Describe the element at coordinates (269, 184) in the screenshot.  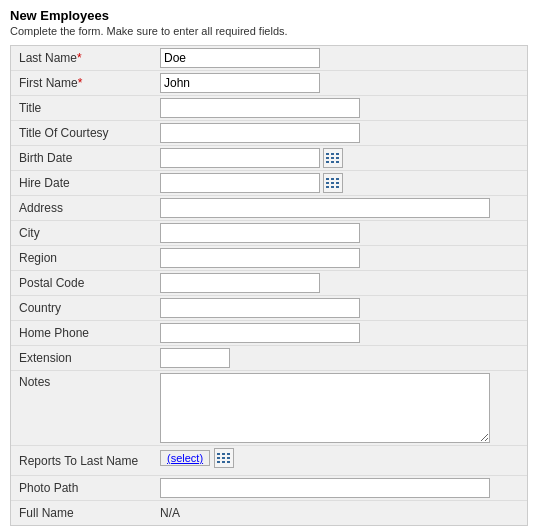
I see `hire-date-row: Hire Date` at that location.